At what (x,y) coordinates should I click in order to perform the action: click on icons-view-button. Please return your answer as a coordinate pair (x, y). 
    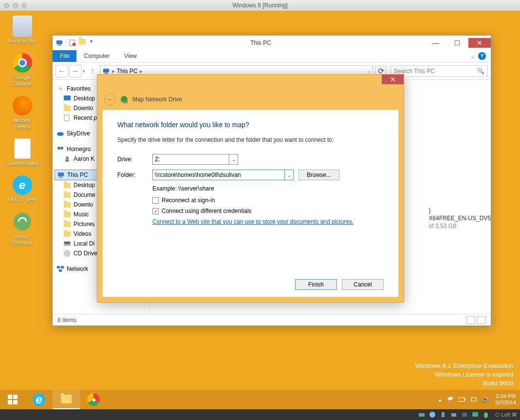
    Looking at the image, I should click on (482, 320).